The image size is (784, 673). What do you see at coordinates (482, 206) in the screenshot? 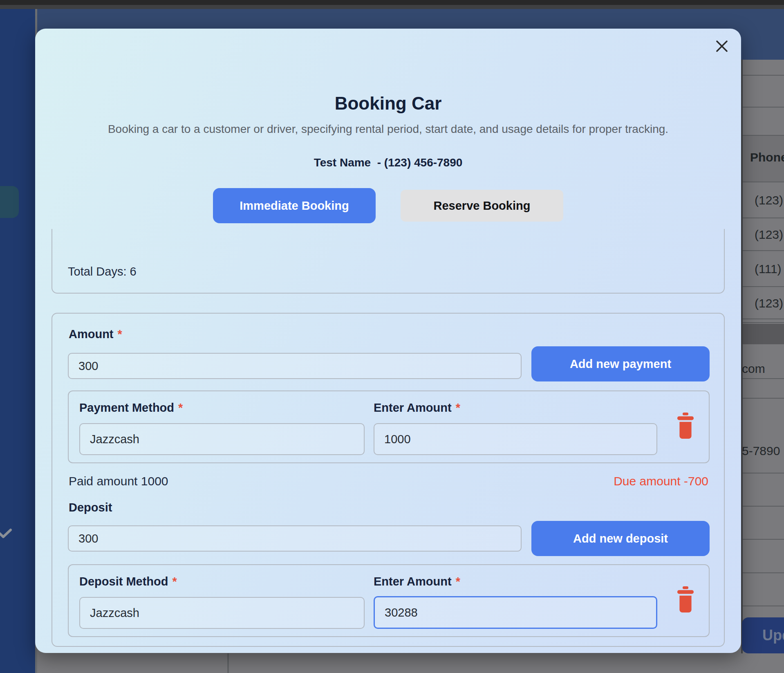
I see `tab-reserve-booking: Reserve Booking` at bounding box center [482, 206].